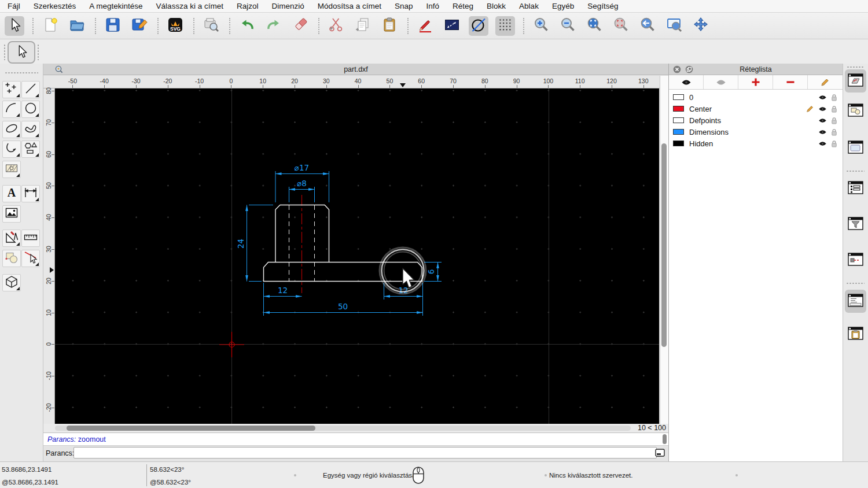 The width and height of the screenshot is (868, 488). I want to click on horizontal-scrollbar-thumb, so click(191, 428).